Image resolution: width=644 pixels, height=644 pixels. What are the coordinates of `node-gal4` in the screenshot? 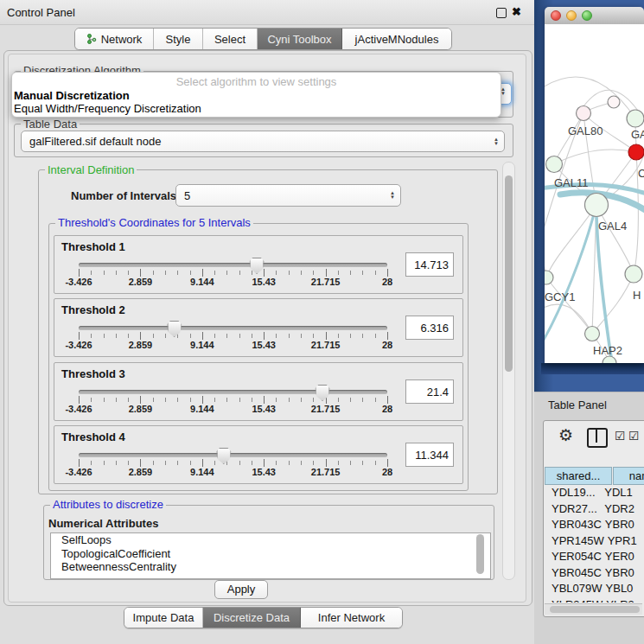 It's located at (596, 206).